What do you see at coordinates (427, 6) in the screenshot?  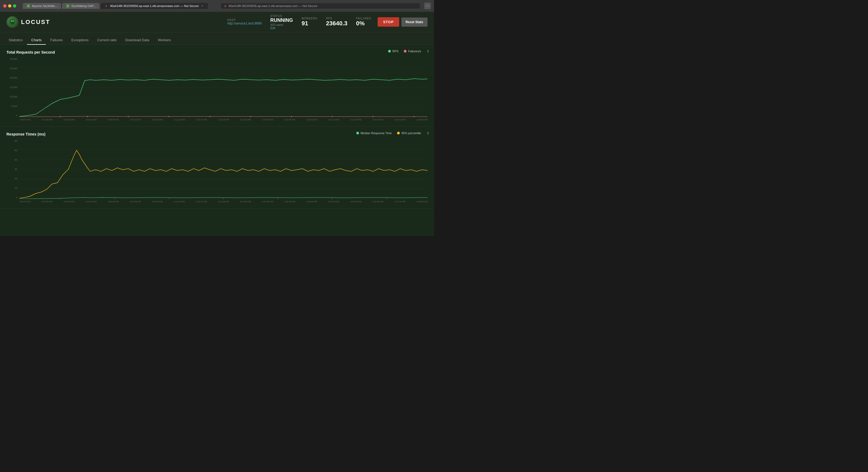 I see `extensions-icon: ⋯` at bounding box center [427, 6].